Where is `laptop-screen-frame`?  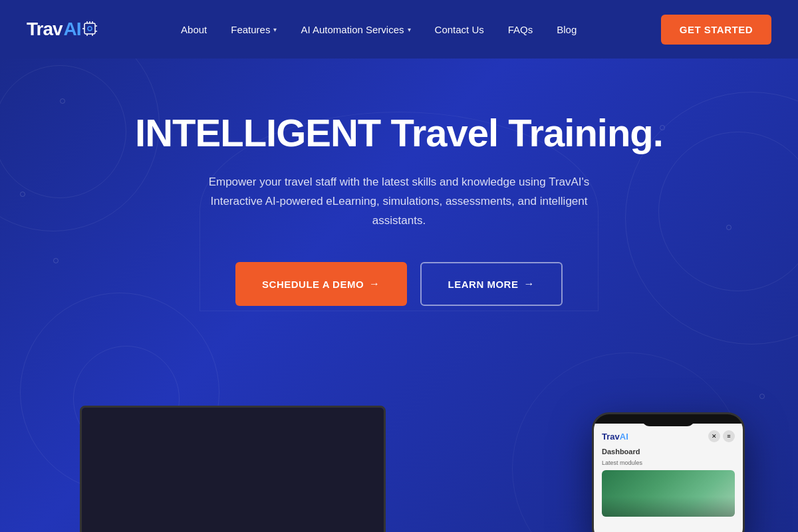 laptop-screen-frame is located at coordinates (233, 469).